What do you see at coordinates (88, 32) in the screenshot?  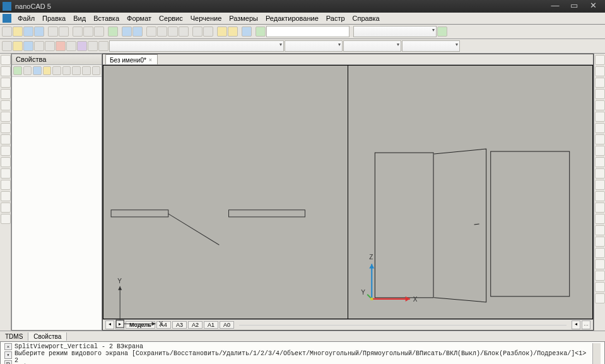 I see `copy-icon` at bounding box center [88, 32].